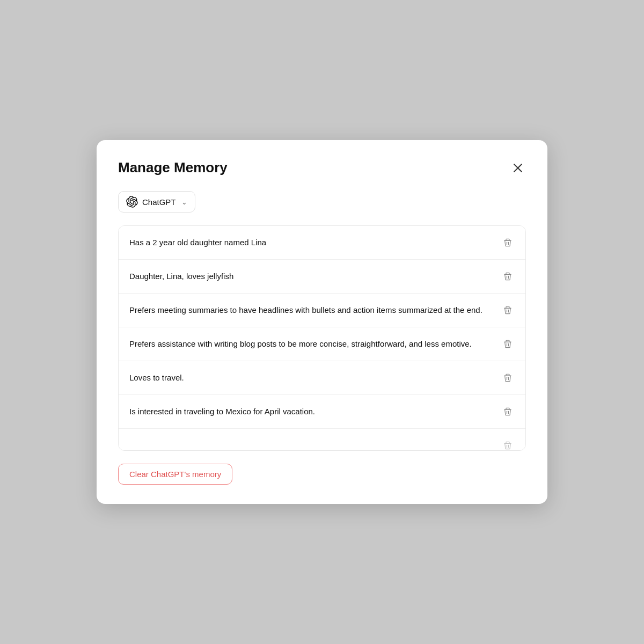  What do you see at coordinates (157, 202) in the screenshot?
I see `source-selector: ChatGPT ⌄` at bounding box center [157, 202].